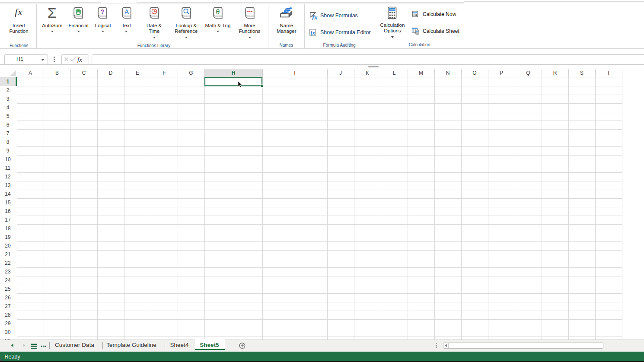 This screenshot has height=362, width=644. I want to click on svg-text: A, so click(127, 12).